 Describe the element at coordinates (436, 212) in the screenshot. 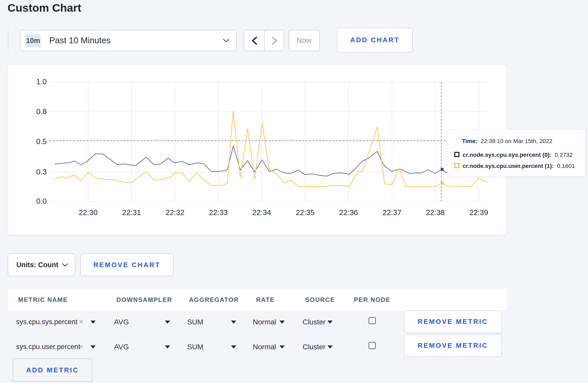

I see `svg-text: 22:38` at that location.